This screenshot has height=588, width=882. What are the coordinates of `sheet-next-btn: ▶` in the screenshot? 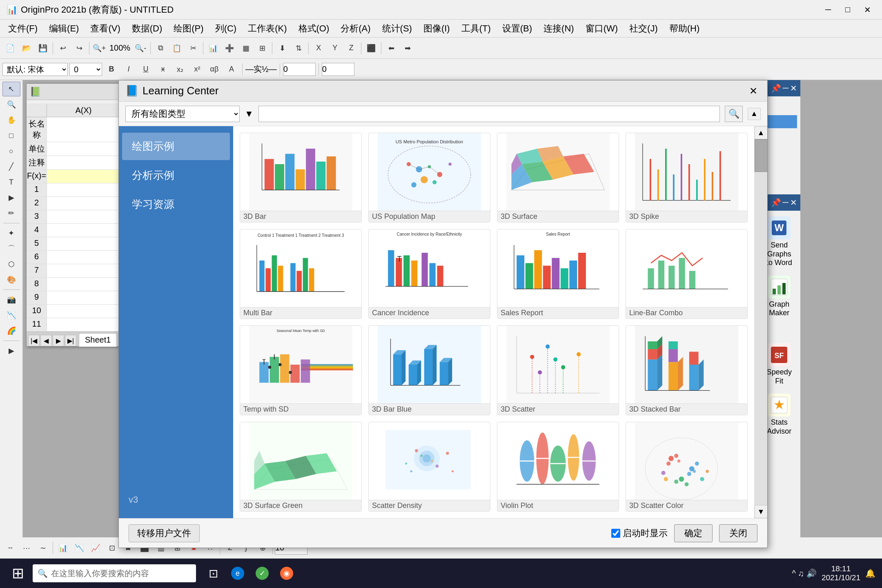 It's located at (58, 341).